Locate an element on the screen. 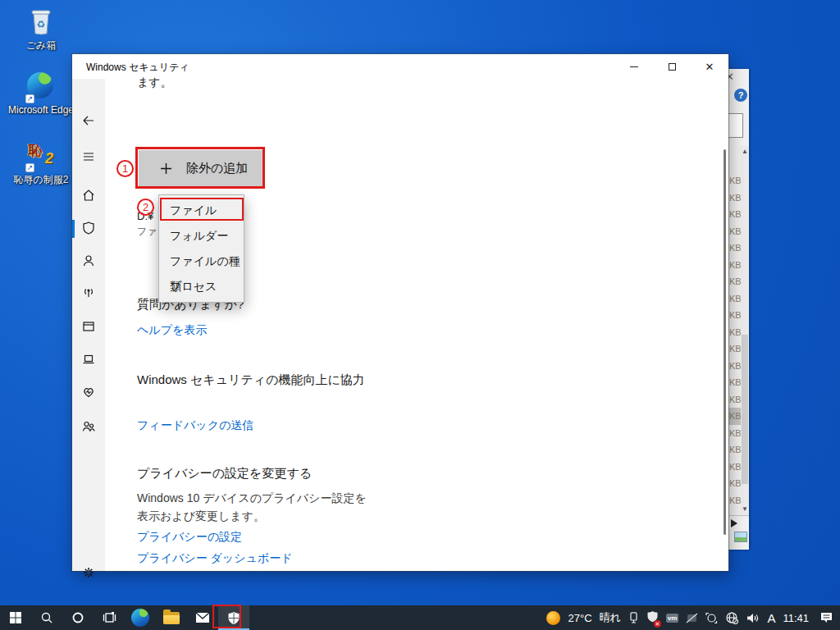 Image resolution: width=840 pixels, height=630 pixels. minimize-button is located at coordinates (634, 66).